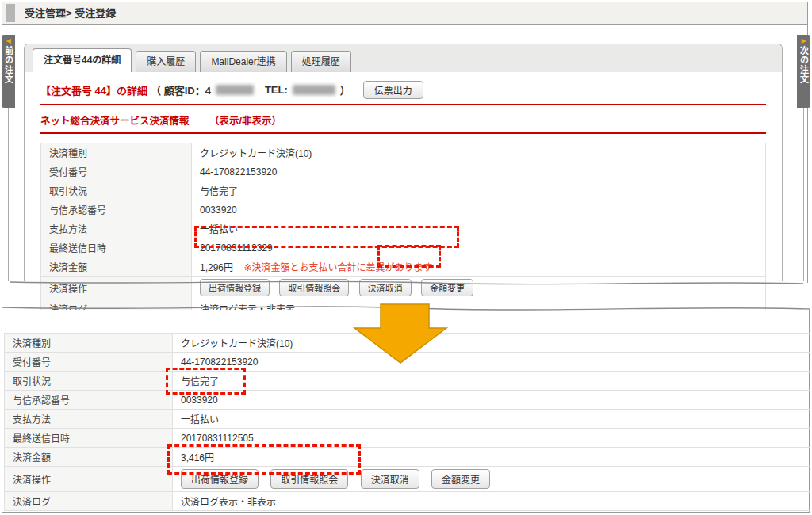  What do you see at coordinates (314, 90) in the screenshot?
I see `tel-masked` at bounding box center [314, 90].